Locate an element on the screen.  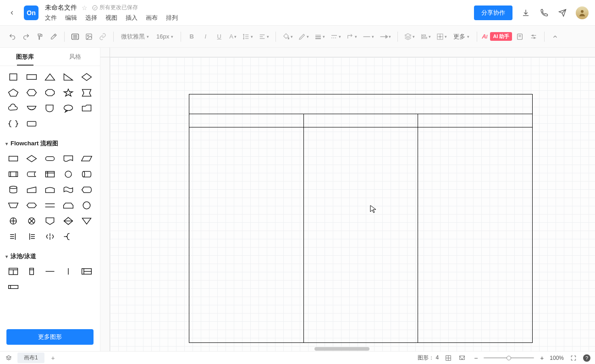
undo-button is located at coordinates (12, 37).